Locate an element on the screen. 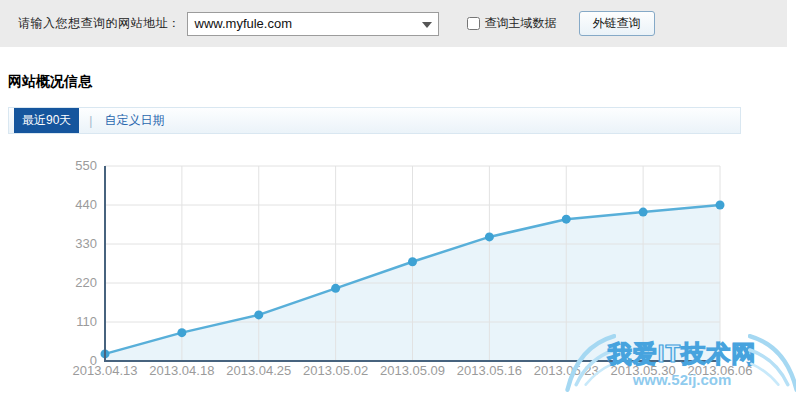 This screenshot has height=404, width=796. y-tick-label: 110 is located at coordinates (86, 322).